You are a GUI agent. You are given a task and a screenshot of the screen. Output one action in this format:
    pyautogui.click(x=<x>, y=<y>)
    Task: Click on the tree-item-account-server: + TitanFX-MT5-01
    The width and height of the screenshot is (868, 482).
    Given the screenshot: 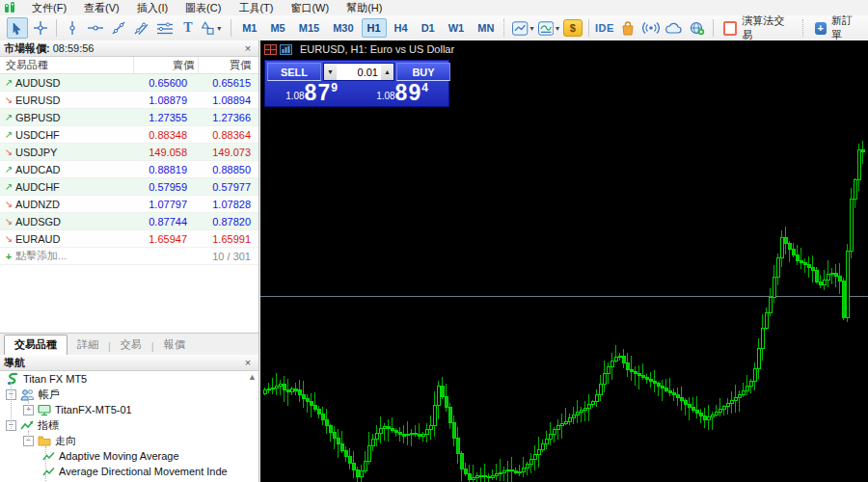 What is the action you would take?
    pyautogui.click(x=129, y=410)
    